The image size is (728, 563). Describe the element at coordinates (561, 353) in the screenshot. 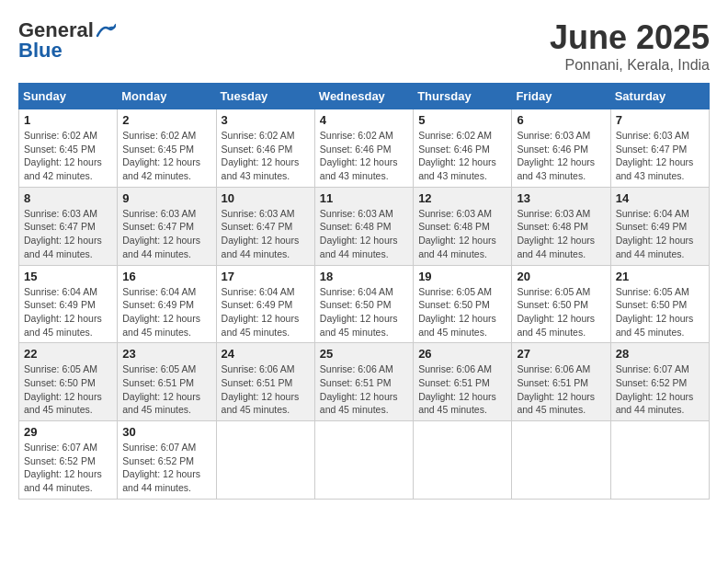

I see `day-number: 27` at that location.